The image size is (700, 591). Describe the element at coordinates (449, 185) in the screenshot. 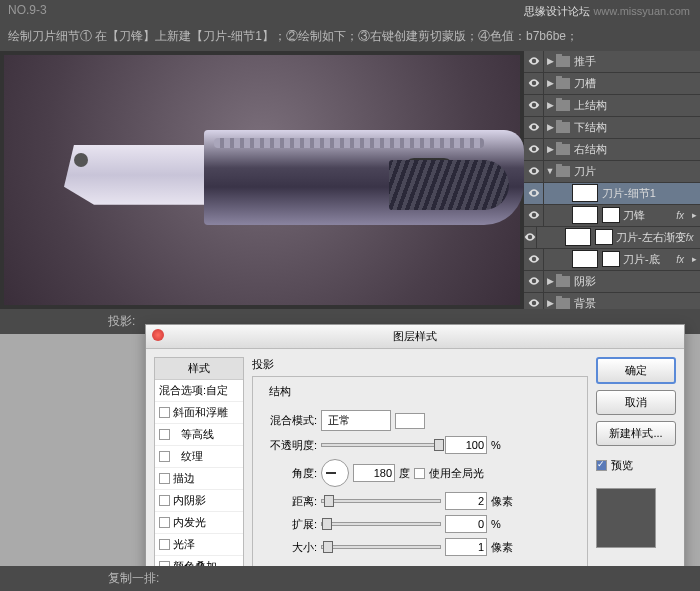

I see `grip-texture` at that location.